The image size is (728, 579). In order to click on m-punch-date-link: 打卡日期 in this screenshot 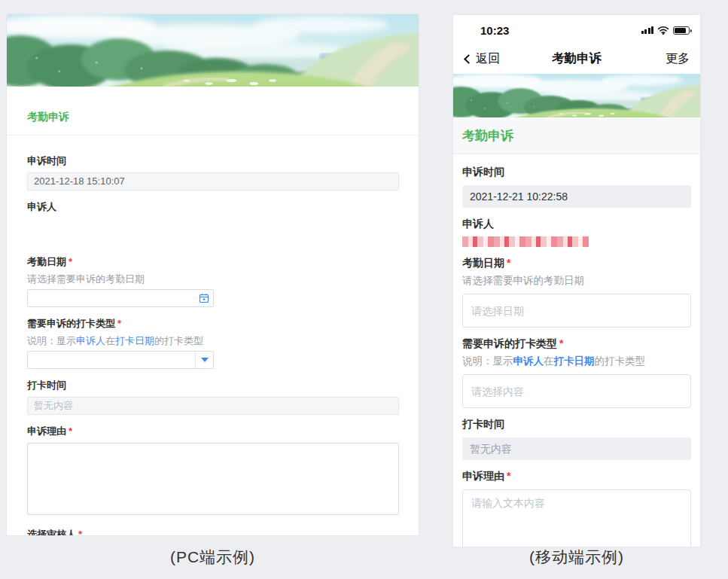, I will do `click(574, 361)`.